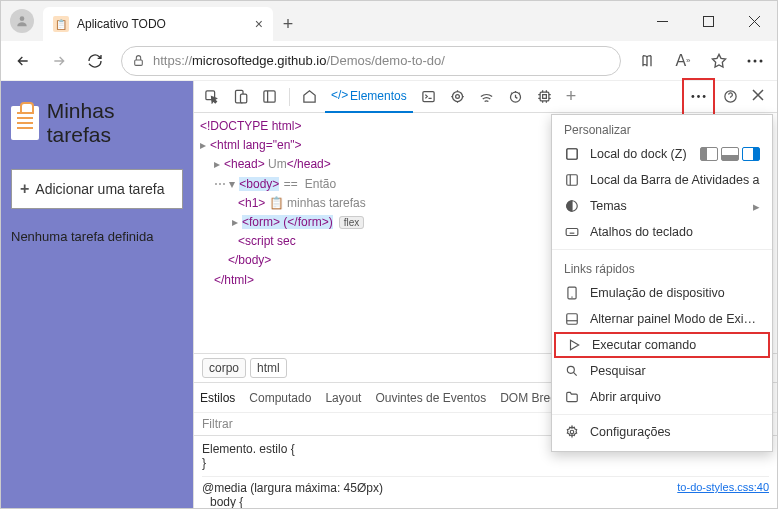 The width and height of the screenshot is (778, 509). Describe the element at coordinates (212, 97) in the screenshot. I see `inspect-button` at that location.